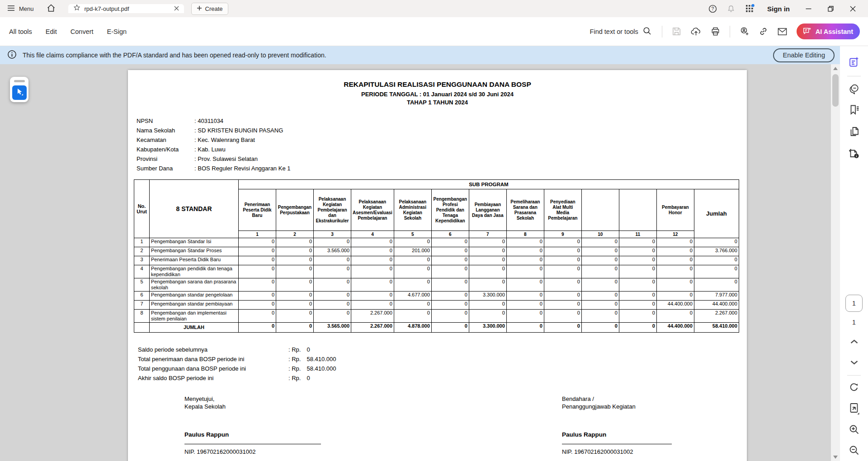  I want to click on save-icon, so click(676, 32).